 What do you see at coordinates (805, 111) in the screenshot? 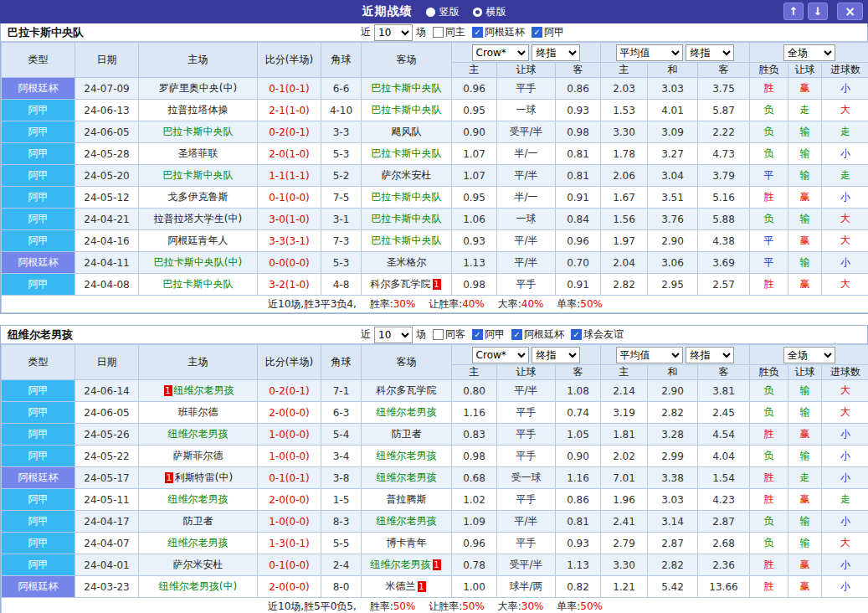
I see `result-handicap: 走` at bounding box center [805, 111].